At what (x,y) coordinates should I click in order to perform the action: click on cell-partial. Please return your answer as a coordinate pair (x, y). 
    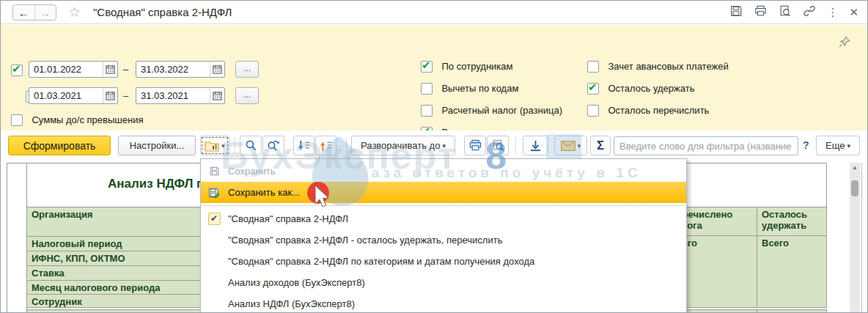
    Looking at the image, I should click on (792, 311).